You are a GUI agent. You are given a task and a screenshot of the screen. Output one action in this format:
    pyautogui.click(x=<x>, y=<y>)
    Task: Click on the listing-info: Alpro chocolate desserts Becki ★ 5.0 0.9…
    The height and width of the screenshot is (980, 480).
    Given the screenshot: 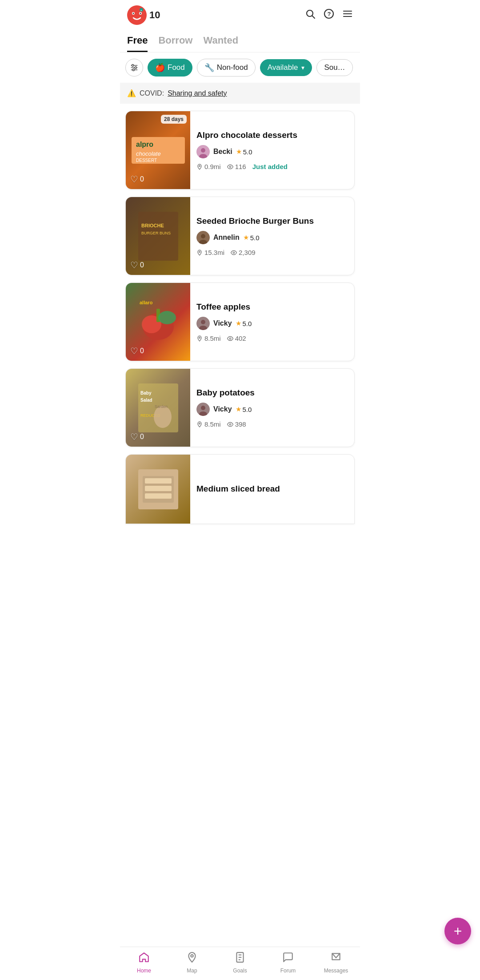 What is the action you would take?
    pyautogui.click(x=272, y=150)
    